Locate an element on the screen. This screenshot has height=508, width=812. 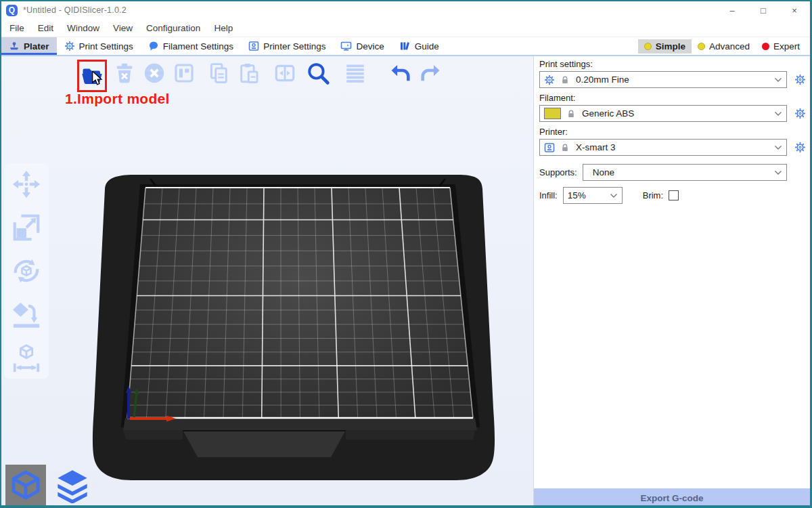
delete-all-button is located at coordinates (154, 73).